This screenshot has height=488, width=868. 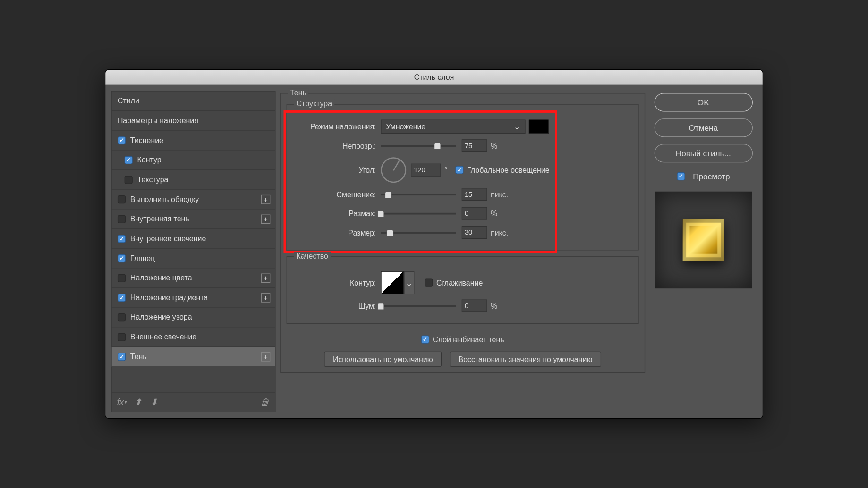 What do you see at coordinates (194, 278) in the screenshot?
I see `sidebar-item-color-overlay: Наложение цвета+` at bounding box center [194, 278].